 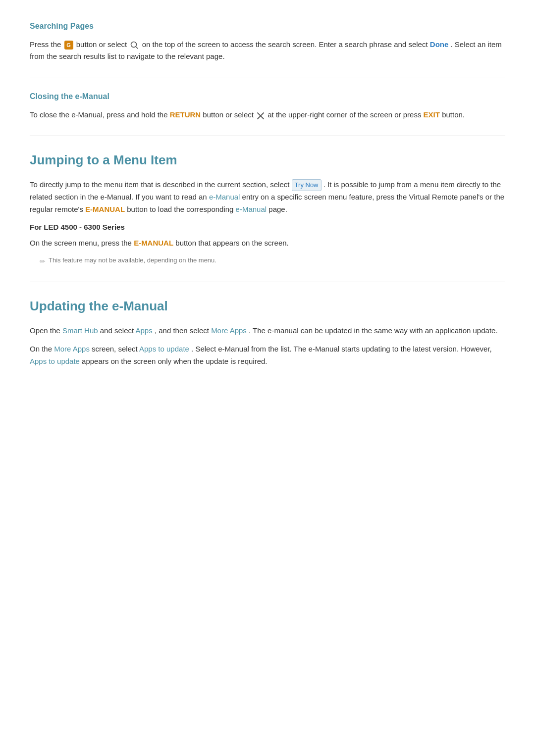 What do you see at coordinates (72, 349) in the screenshot?
I see `more-apps-highlight-2: More Apps` at bounding box center [72, 349].